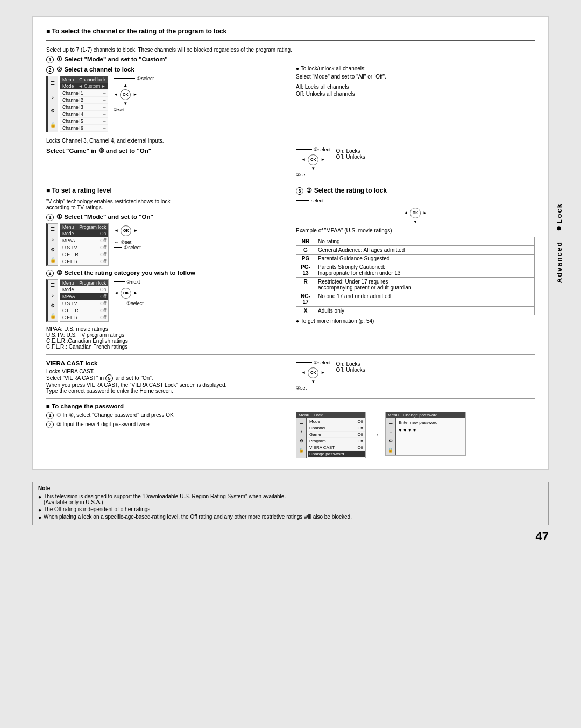  What do you see at coordinates (84, 289) in the screenshot?
I see `prog2-row-mode: Mode On` at bounding box center [84, 289].